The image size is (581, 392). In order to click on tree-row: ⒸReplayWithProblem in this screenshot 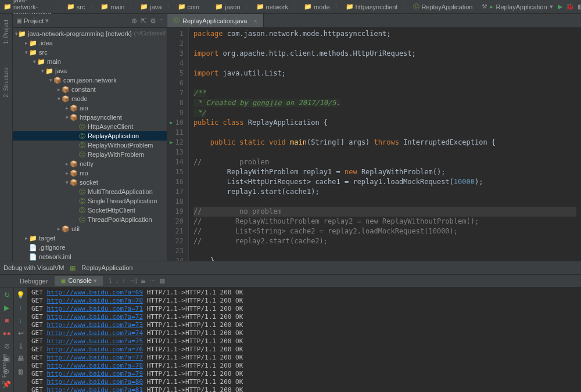, I will do `click(89, 154)`.